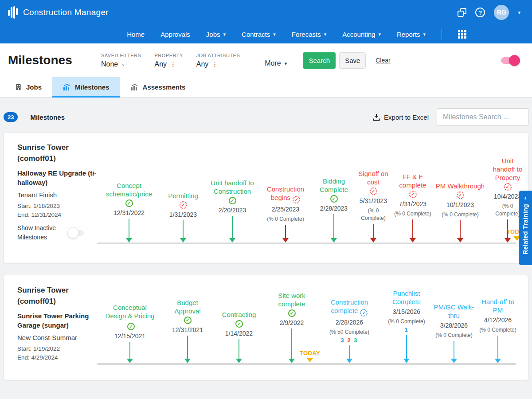 The height and width of the screenshot is (399, 532). Describe the element at coordinates (501, 12) in the screenshot. I see `user-avatar: RG` at that location.